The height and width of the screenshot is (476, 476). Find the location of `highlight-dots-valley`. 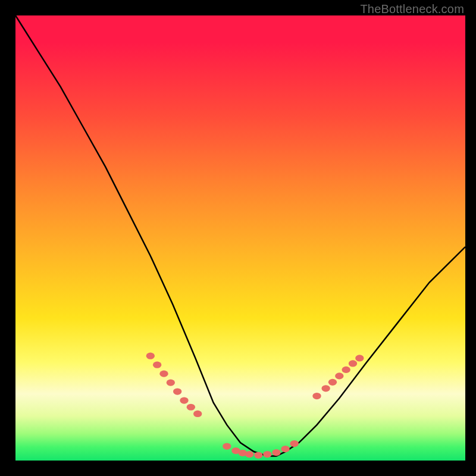

highlight-dots-valley is located at coordinates (261, 450).